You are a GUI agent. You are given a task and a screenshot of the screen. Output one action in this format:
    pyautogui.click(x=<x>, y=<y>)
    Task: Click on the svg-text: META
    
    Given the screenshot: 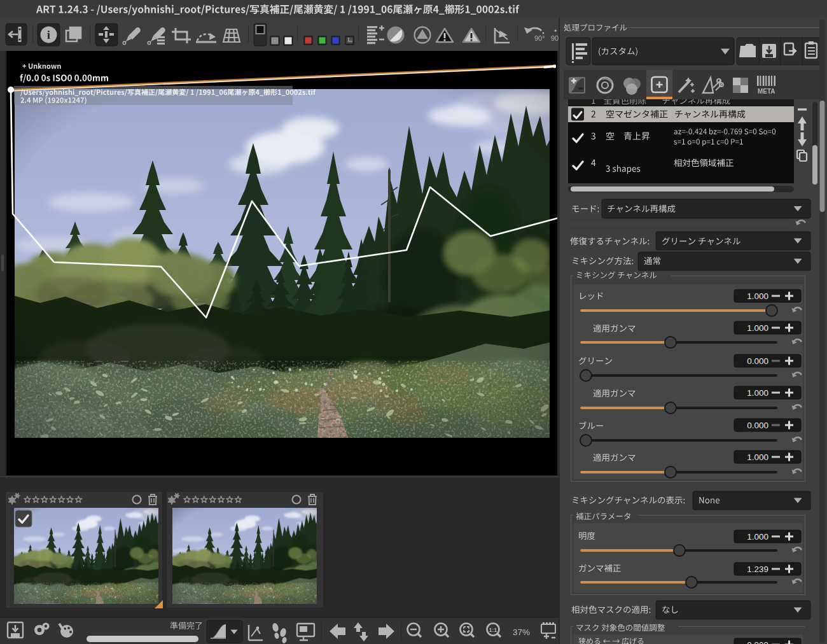 What is the action you would take?
    pyautogui.click(x=767, y=92)
    